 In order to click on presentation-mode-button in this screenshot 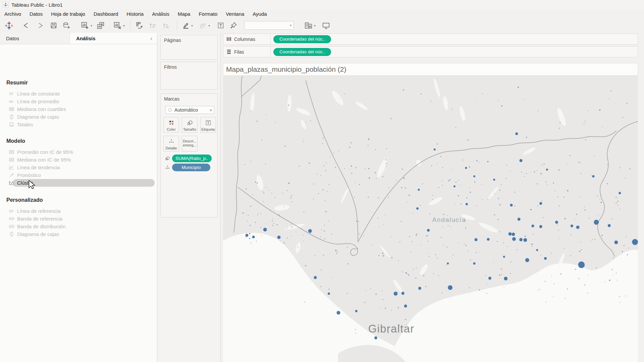, I will do `click(326, 25)`.